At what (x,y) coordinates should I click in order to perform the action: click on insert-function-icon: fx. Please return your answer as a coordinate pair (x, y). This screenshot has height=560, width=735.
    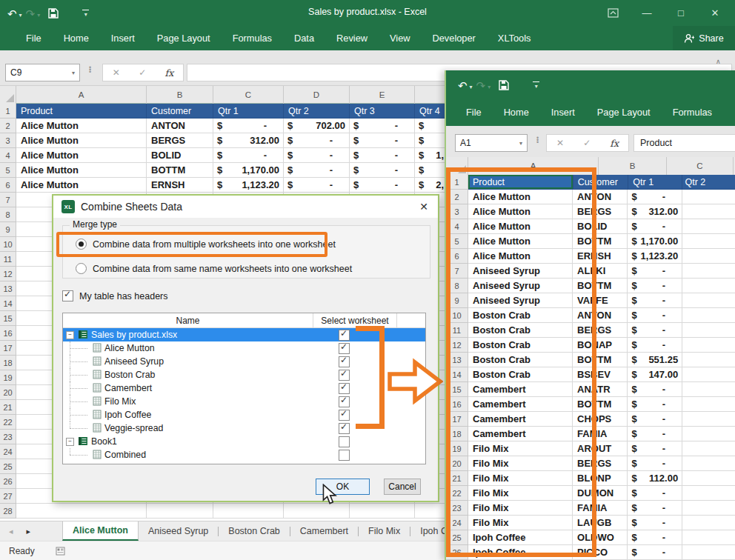
    Looking at the image, I should click on (614, 144).